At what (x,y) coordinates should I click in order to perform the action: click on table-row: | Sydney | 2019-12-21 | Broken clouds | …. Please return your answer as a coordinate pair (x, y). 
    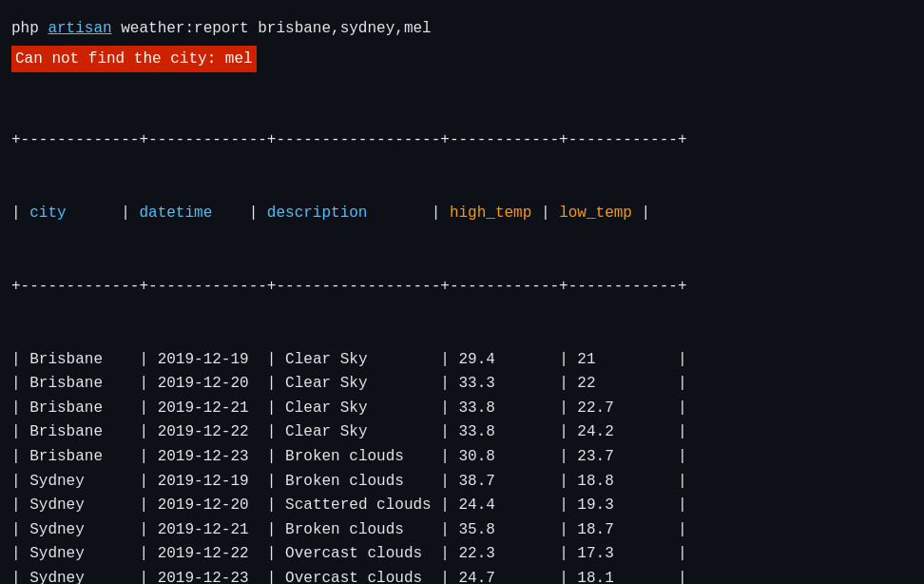
    Looking at the image, I should click on (462, 531).